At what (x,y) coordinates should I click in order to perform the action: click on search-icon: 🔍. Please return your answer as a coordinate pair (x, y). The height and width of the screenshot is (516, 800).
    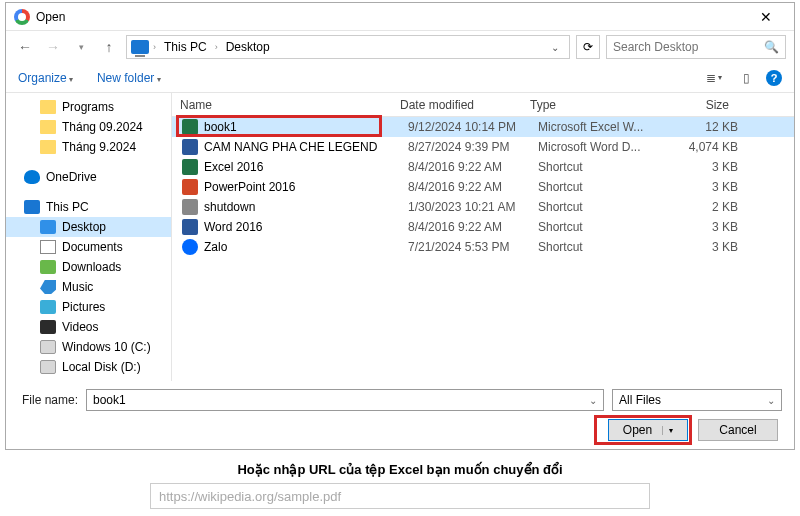
    Looking at the image, I should click on (772, 47).